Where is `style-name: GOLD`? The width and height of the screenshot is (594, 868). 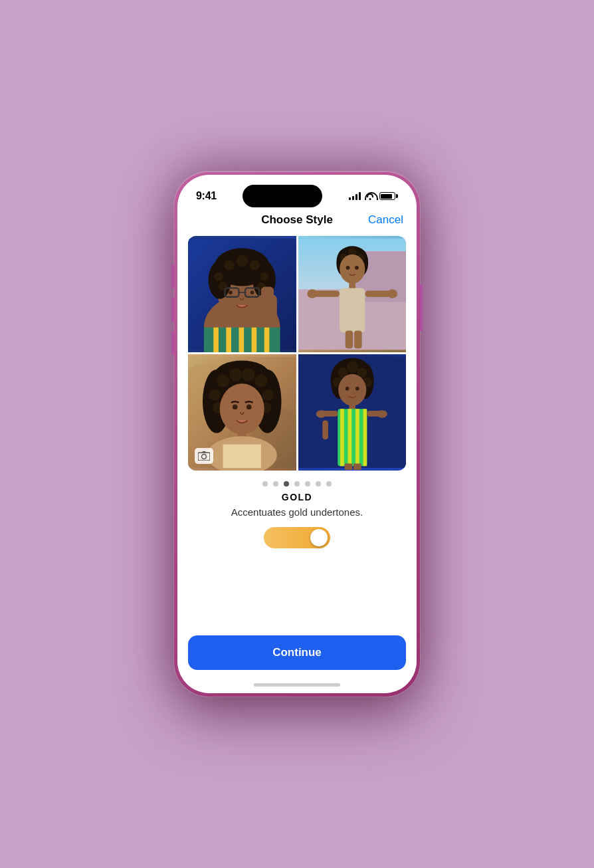 style-name: GOLD is located at coordinates (297, 497).